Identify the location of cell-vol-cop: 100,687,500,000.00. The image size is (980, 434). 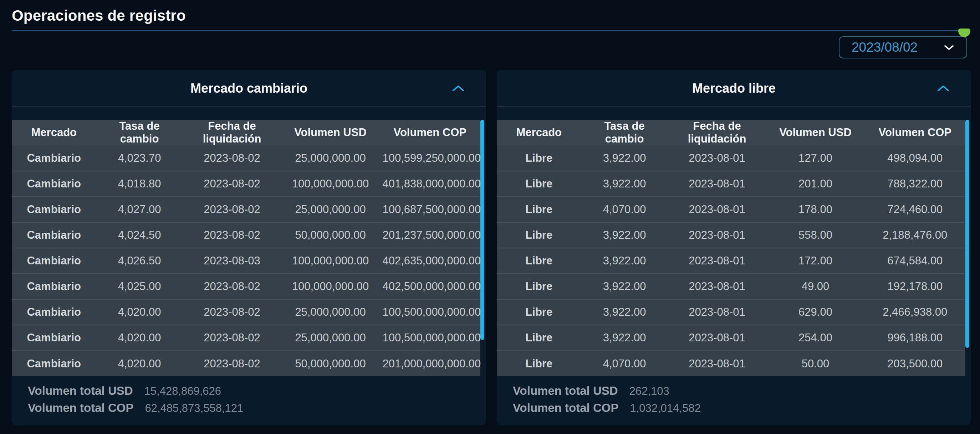
(430, 210).